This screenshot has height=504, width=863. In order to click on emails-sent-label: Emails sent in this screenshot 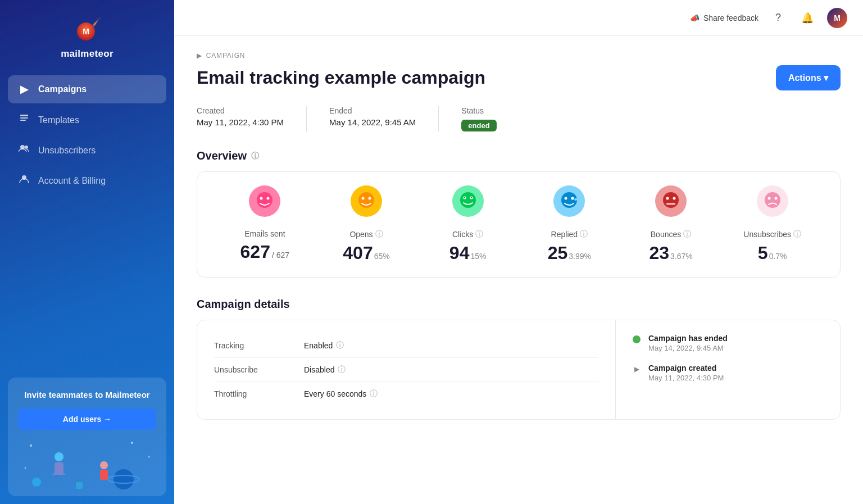, I will do `click(265, 234)`.